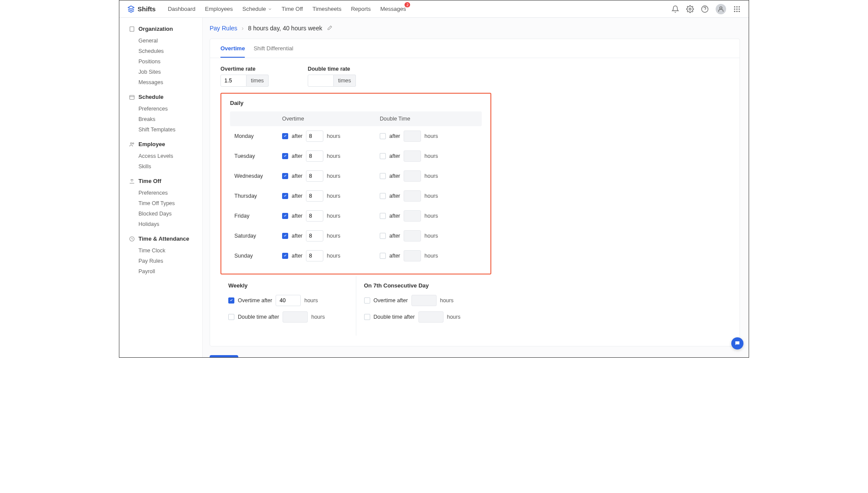 The image size is (868, 493). What do you see at coordinates (166, 130) in the screenshot?
I see `sidebar-item-shift-templates: Shift Templates` at bounding box center [166, 130].